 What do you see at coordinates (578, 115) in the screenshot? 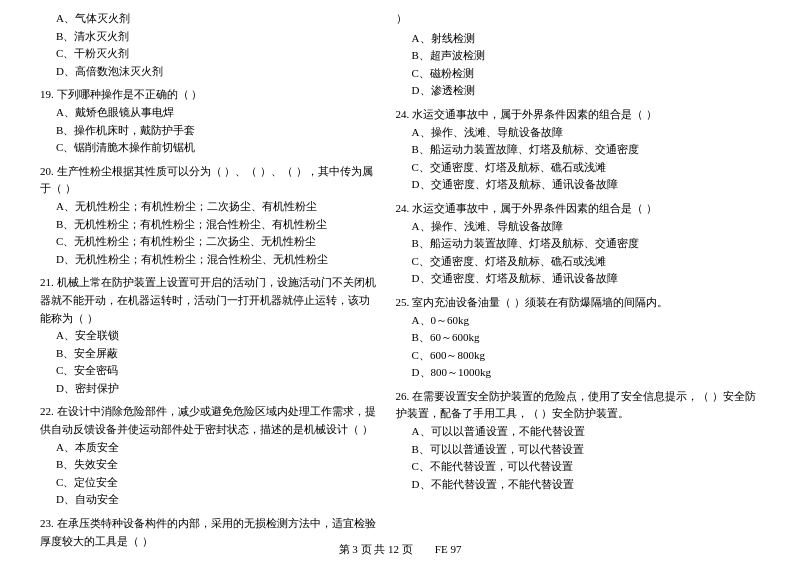
I see `q24-title: 24. 水运交通事故中，属于外界条件因素的组合是（ ）` at bounding box center [578, 115].